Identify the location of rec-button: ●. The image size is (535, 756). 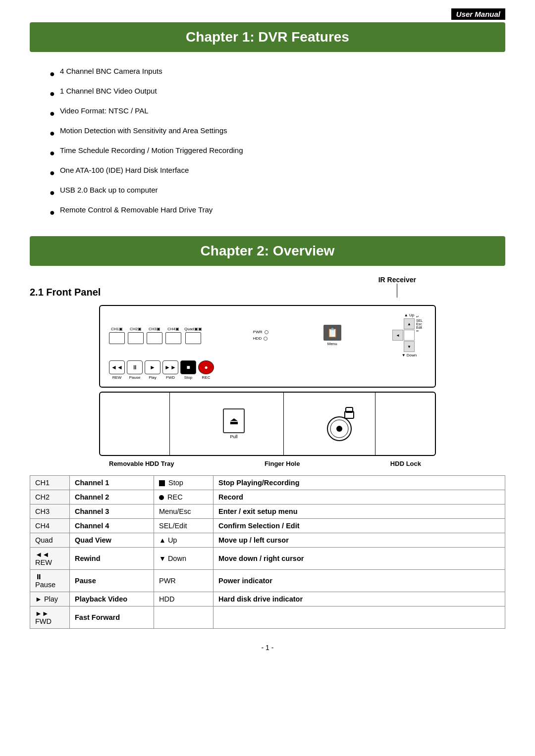
(206, 367).